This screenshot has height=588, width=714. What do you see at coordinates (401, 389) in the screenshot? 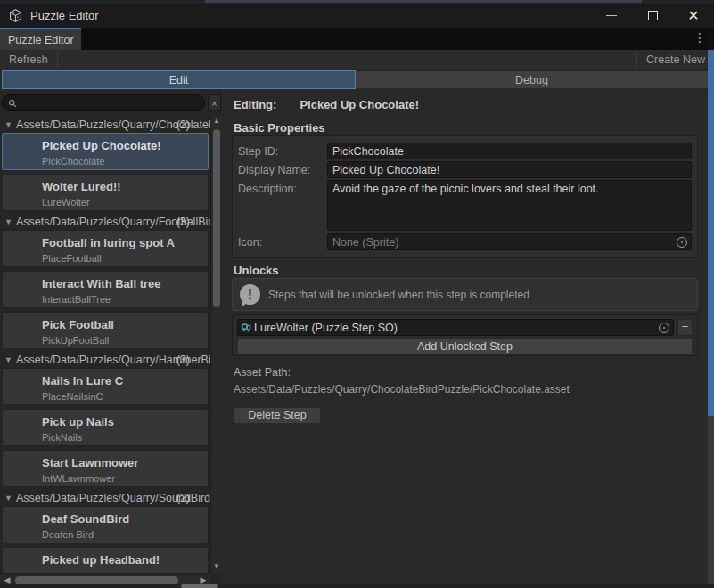
I see `asset-path-value: Assets/Data/Puzzles/Quarry/ChocolateBird…` at bounding box center [401, 389].